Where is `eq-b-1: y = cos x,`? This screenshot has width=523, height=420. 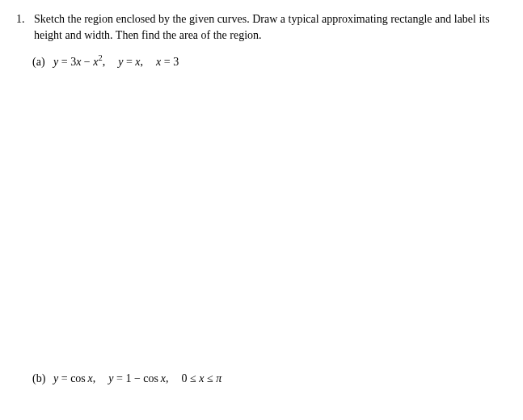 eq-b-1: y = cos x, is located at coordinates (74, 378).